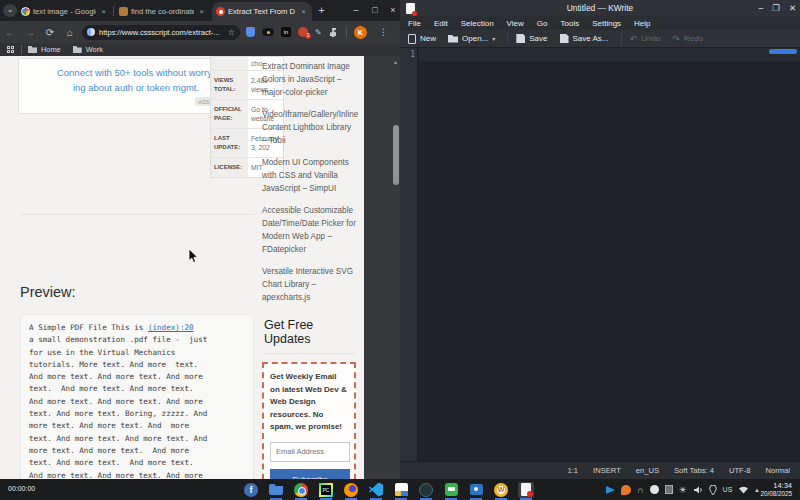 The width and height of the screenshot is (800, 500). Describe the element at coordinates (698, 490) in the screenshot. I see `volume-icon` at that location.